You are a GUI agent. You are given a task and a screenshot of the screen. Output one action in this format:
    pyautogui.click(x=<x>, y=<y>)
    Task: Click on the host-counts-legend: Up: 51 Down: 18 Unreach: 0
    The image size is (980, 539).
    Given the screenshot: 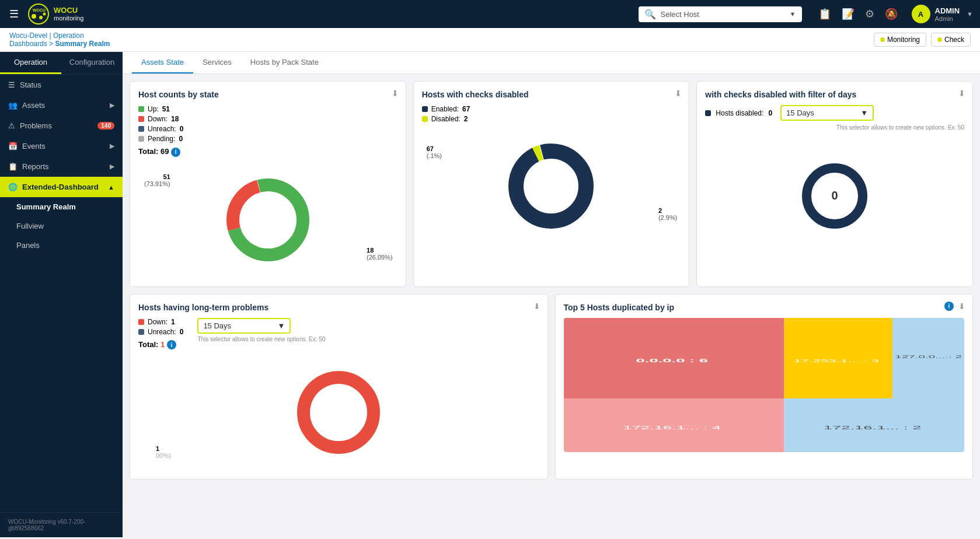 What is the action you would take?
    pyautogui.click(x=268, y=131)
    